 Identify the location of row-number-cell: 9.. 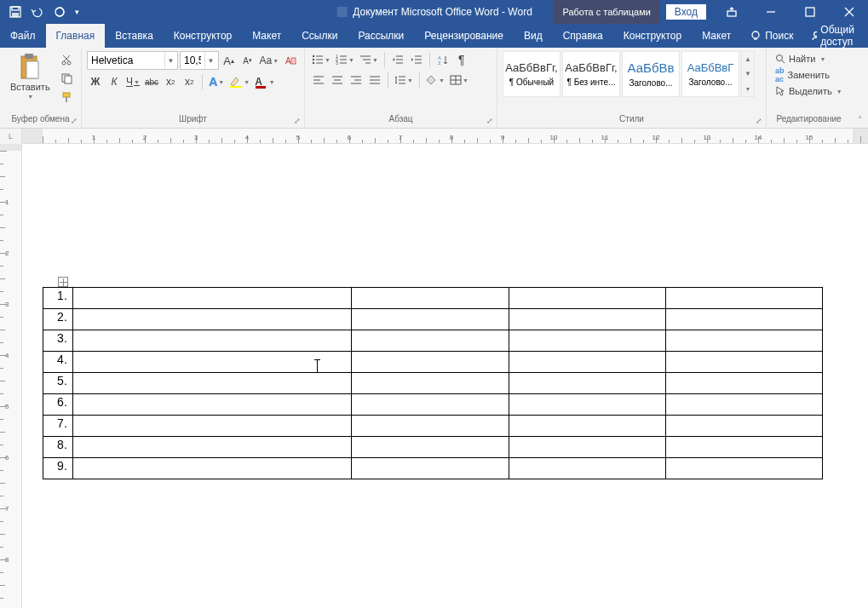
(58, 468).